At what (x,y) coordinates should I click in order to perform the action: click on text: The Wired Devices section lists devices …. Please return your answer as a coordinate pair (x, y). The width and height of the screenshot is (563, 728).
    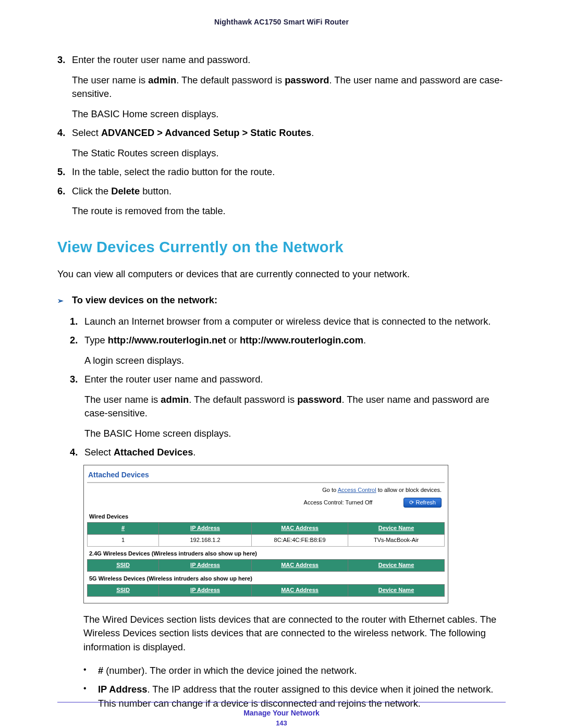
    Looking at the image, I should click on (295, 634).